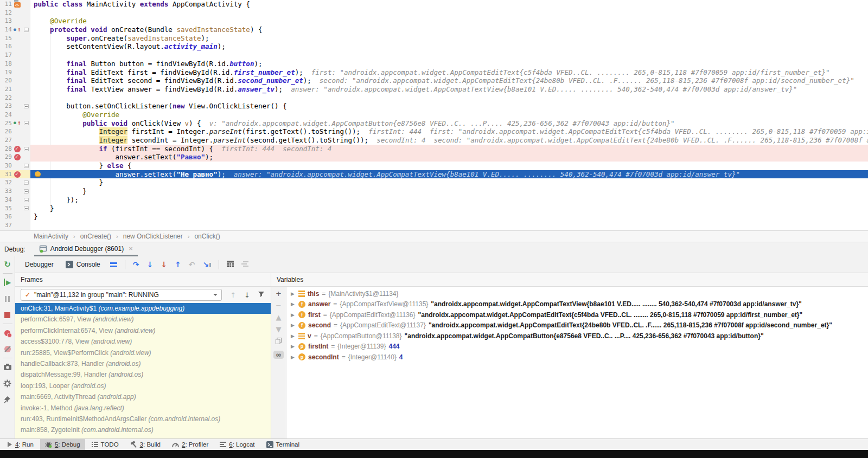 The image size is (868, 458). I want to click on stack-frame: invoke:-1, Method (java.lang.reflect), so click(143, 408).